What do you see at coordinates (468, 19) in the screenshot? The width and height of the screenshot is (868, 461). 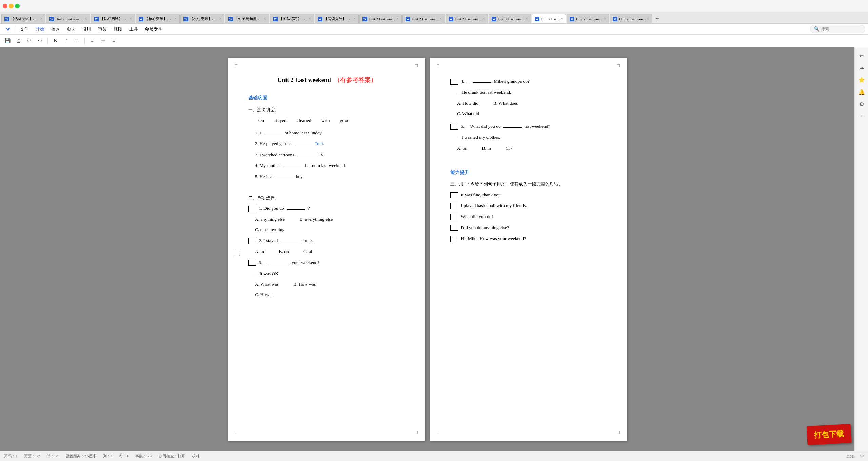 I see `tab-label-10: Unit 2 Last wee...` at bounding box center [468, 19].